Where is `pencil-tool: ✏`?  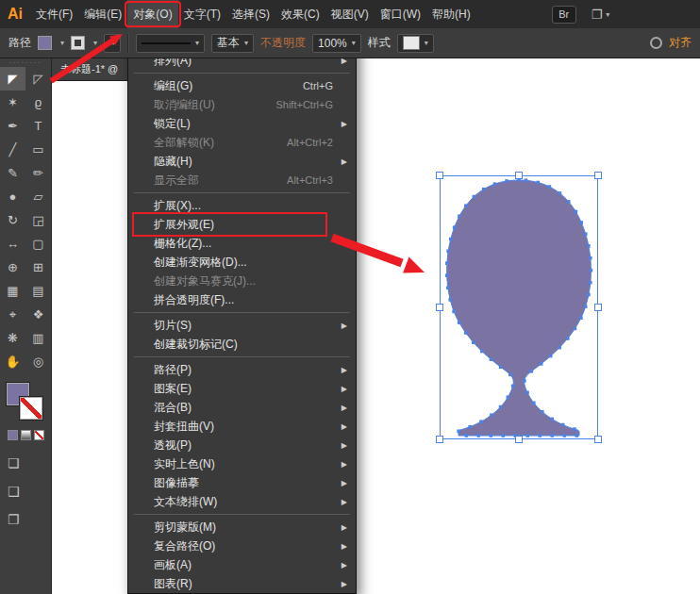
pencil-tool: ✏ is located at coordinates (38, 173).